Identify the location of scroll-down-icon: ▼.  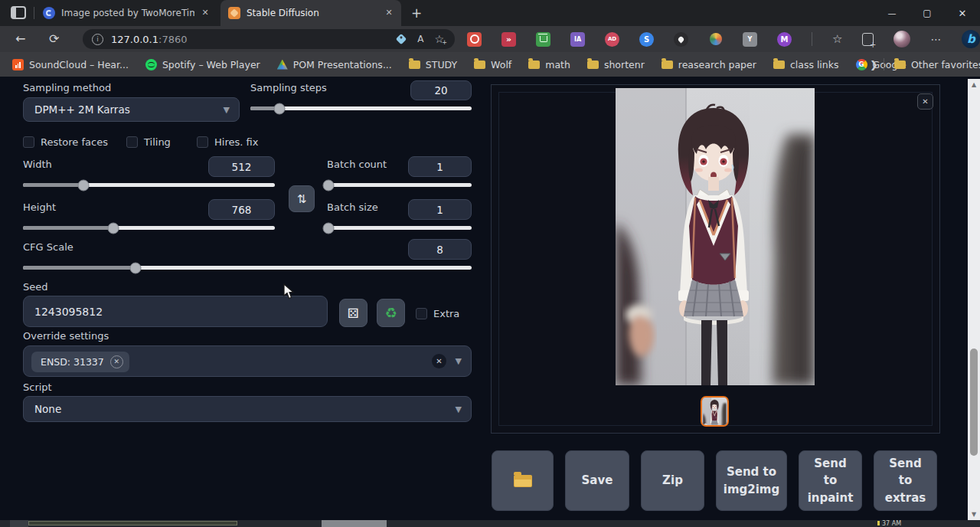
(974, 515).